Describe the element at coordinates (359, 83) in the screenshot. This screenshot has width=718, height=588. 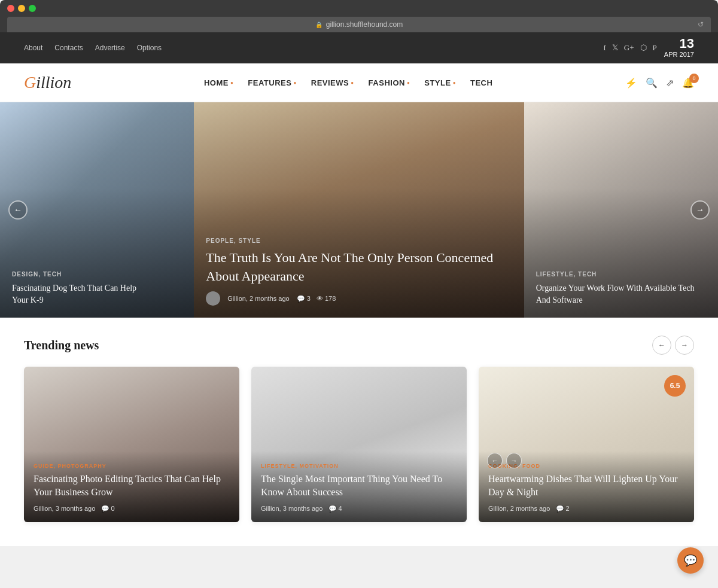
I see `site-header: G illion HOME ● FEATURES ● REVIEWS ● FAS…` at that location.